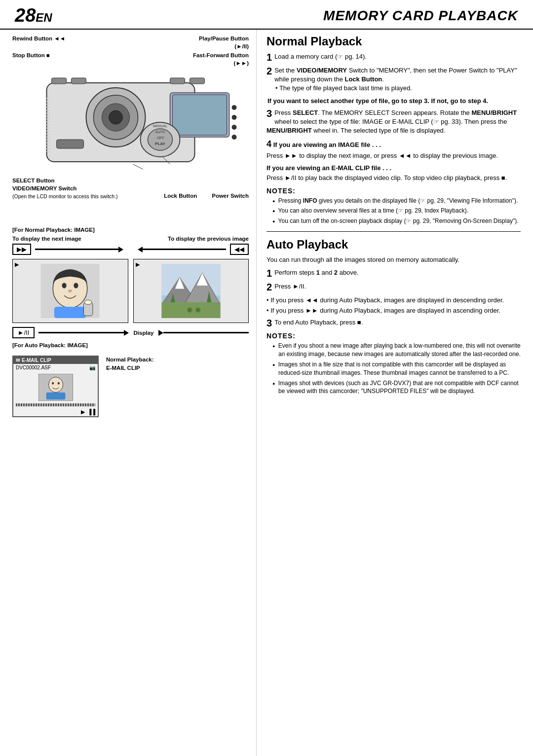  What do you see at coordinates (394, 144) in the screenshot?
I see `step-4-heading: 4 If you are viewing an IMAGE file . . .` at bounding box center [394, 144].